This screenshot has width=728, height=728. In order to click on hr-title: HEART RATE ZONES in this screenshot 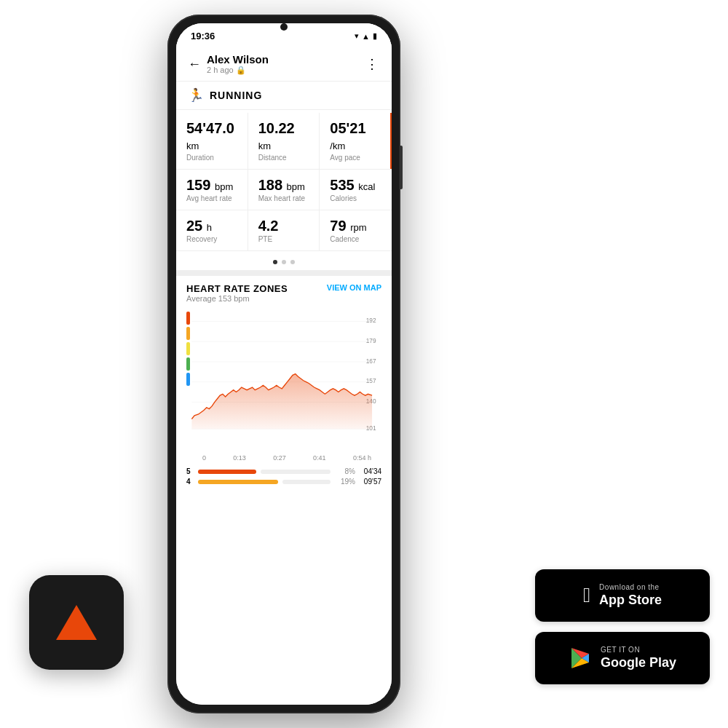, I will do `click(237, 288)`.